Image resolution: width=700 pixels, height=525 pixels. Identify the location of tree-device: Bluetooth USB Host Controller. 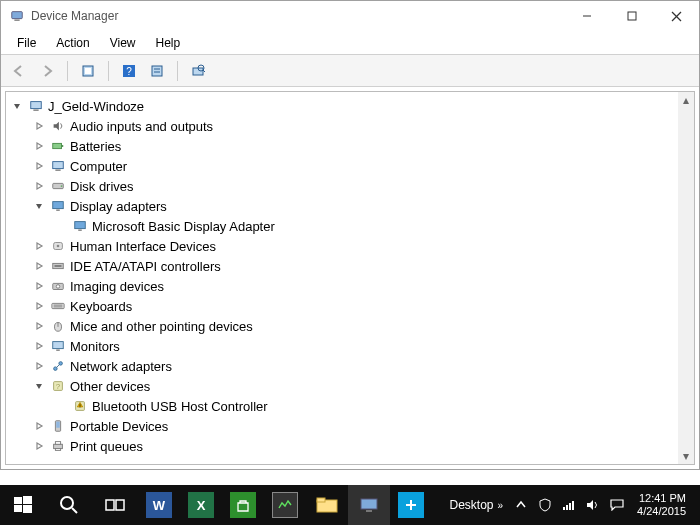
(344, 406).